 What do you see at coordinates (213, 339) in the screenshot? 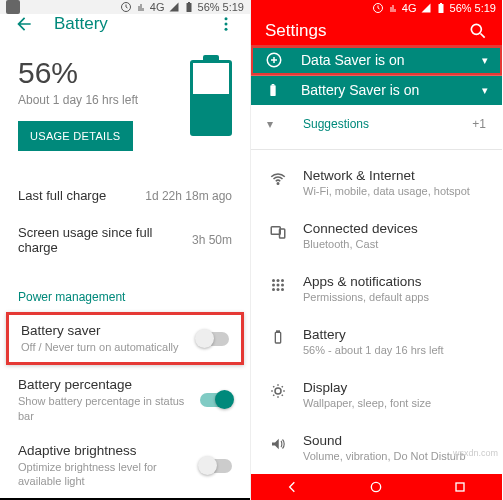
I see `battery-saver-toggle` at bounding box center [213, 339].